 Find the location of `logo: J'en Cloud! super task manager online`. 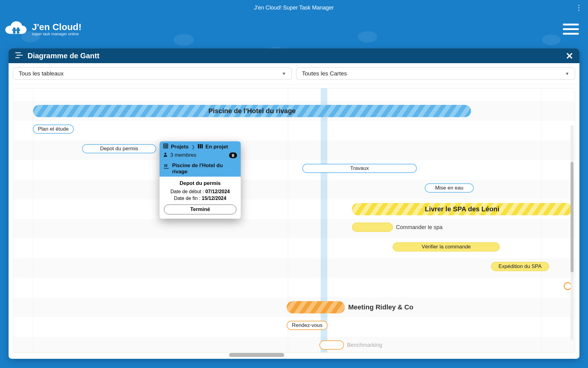

logo: J'en Cloud! super task manager online is located at coordinates (43, 29).